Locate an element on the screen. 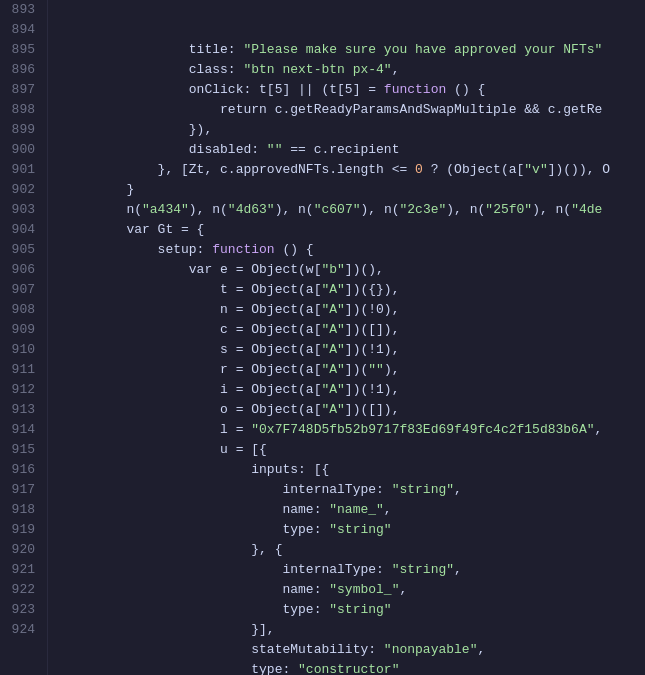 Image resolution: width=645 pixels, height=675 pixels. code-token: ), is located at coordinates (392, 370).